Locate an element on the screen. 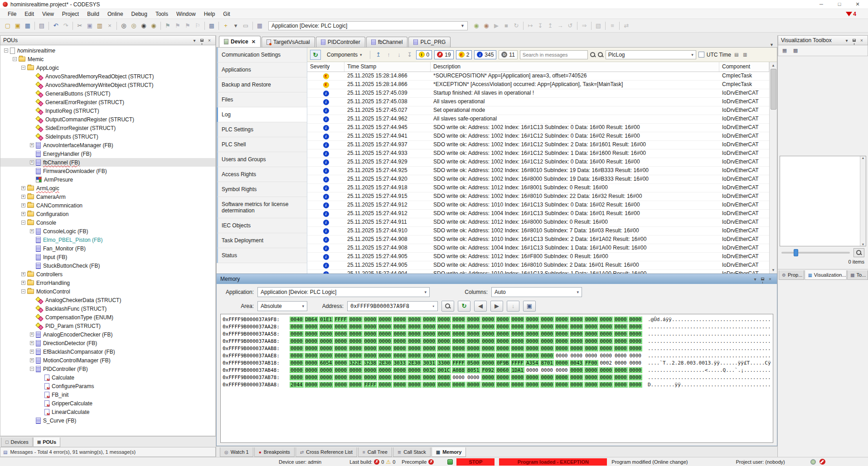  log-row: i25.11.2025 15:27:45.038All slaves opera… is located at coordinates (538, 102).